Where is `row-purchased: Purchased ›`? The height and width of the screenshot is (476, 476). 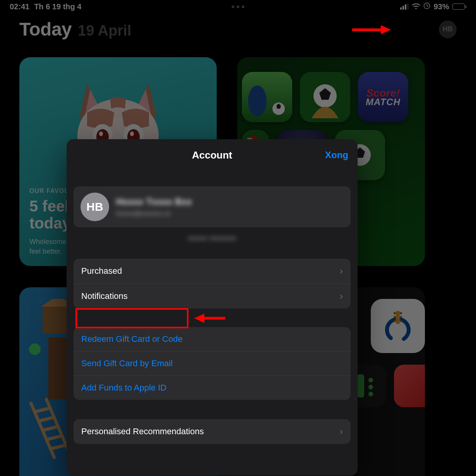 row-purchased: Purchased › is located at coordinates (212, 271).